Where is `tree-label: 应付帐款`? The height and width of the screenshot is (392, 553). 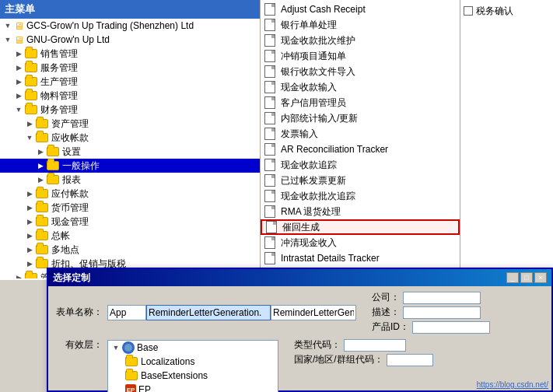 tree-label: 应付帐款 is located at coordinates (70, 194).